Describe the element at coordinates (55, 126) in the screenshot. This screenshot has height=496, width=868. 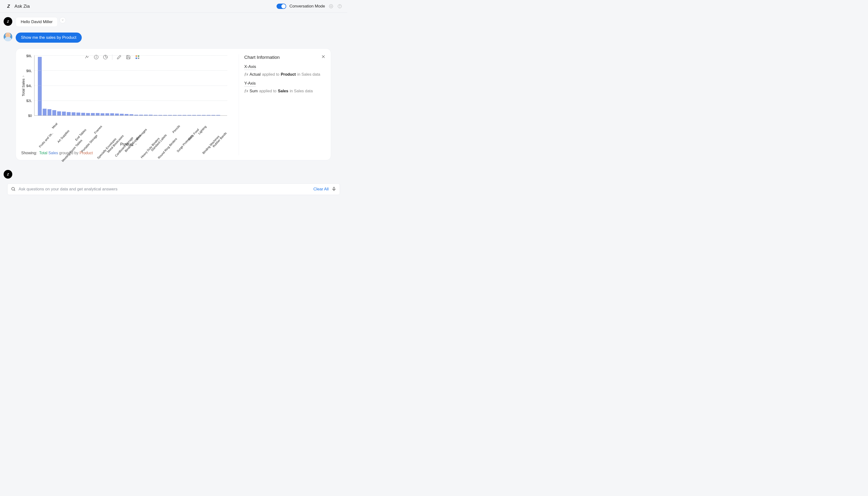
I see `x-tick-label: Meat` at that location.